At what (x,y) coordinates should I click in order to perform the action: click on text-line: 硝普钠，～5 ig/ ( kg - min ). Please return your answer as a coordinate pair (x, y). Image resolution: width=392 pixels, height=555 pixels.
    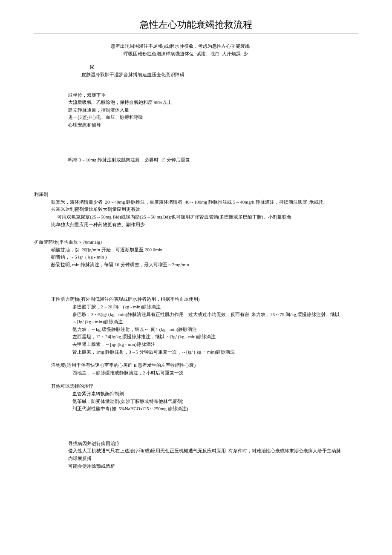
    Looking at the image, I should click on (205, 257).